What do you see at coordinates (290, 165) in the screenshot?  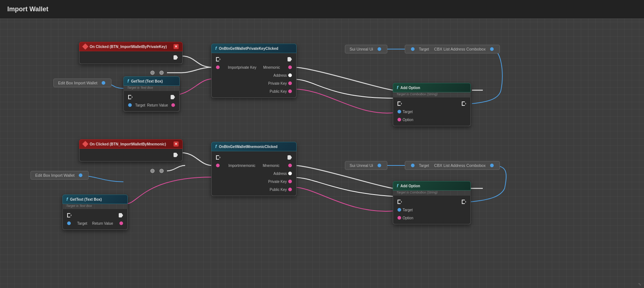 I see `onbtn-mn-mnemonic-pin` at bounding box center [290, 165].